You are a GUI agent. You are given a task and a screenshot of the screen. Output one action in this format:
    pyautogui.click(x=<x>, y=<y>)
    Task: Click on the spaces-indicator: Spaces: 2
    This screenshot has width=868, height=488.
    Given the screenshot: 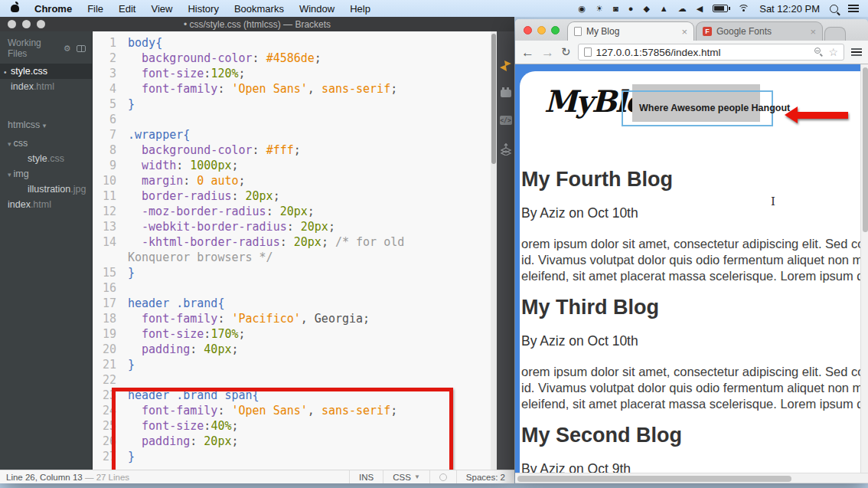 What is the action you would take?
    pyautogui.click(x=485, y=477)
    